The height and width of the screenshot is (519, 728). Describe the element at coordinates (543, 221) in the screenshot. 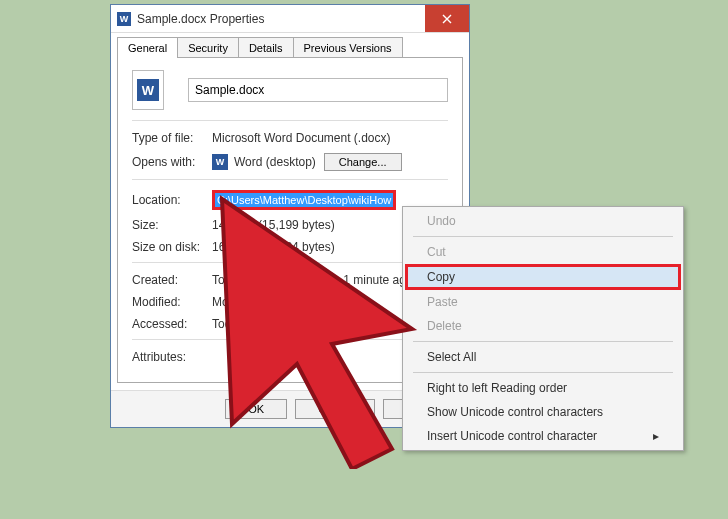

I see `menu-undo: Undo` at that location.